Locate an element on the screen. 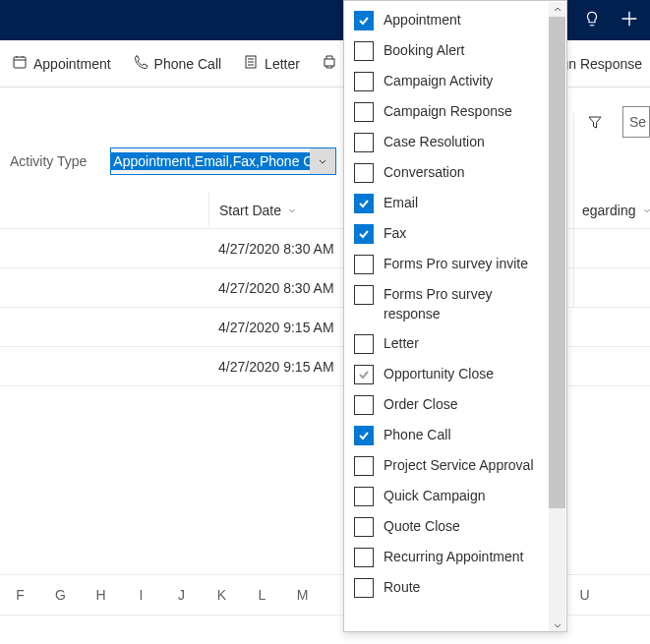 The height and width of the screenshot is (644, 650). dropdown-option: Fax is located at coordinates (446, 234).